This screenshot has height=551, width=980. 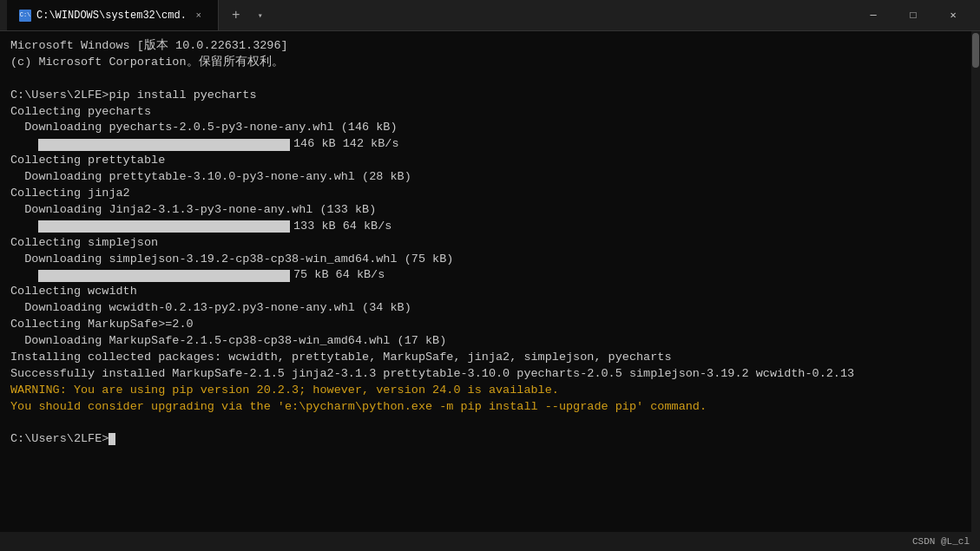 What do you see at coordinates (486, 194) in the screenshot?
I see `line-9: Collecting jinja2` at bounding box center [486, 194].